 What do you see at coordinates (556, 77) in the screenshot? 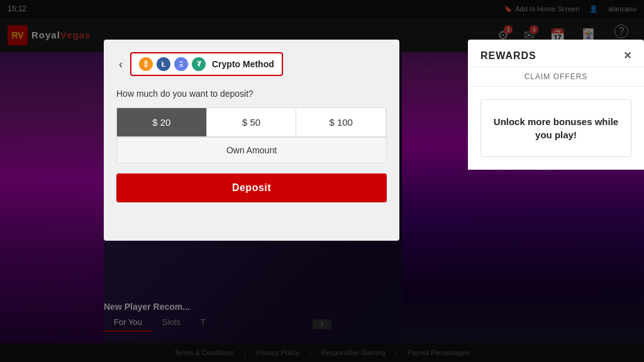
I see `claim-offers-tab: CLAIM OFFERS` at bounding box center [556, 77].